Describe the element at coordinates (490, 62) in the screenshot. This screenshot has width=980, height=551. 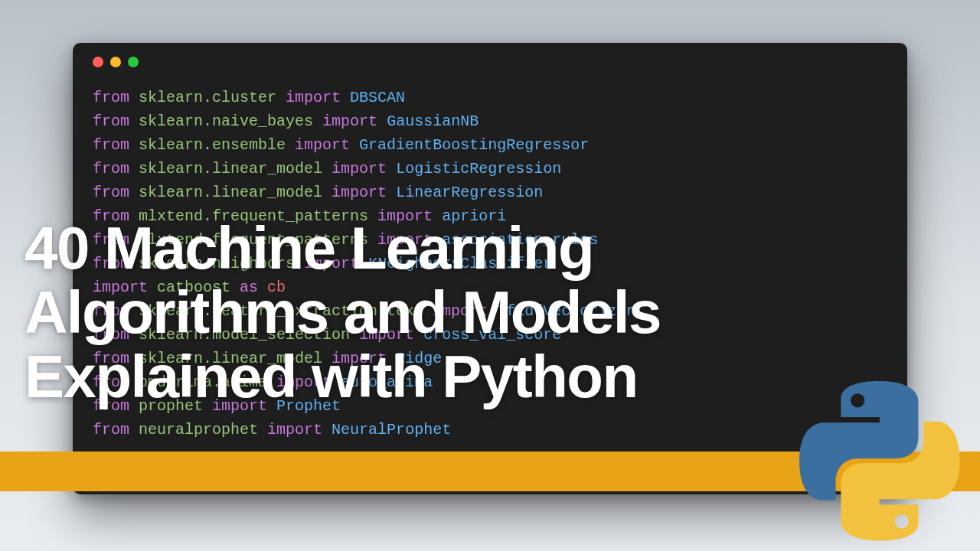
I see `window-controls` at that location.